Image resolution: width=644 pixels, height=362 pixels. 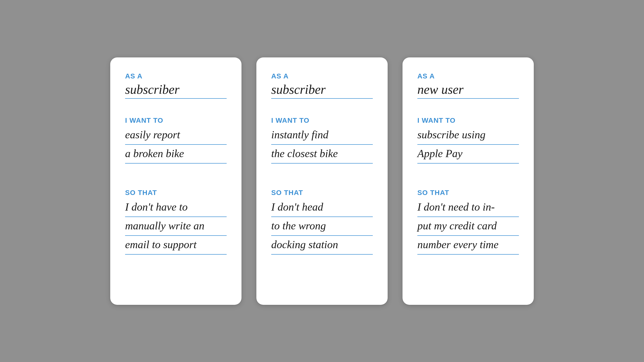 I want to click on so-line-3-card-1: email to support, so click(x=176, y=245).